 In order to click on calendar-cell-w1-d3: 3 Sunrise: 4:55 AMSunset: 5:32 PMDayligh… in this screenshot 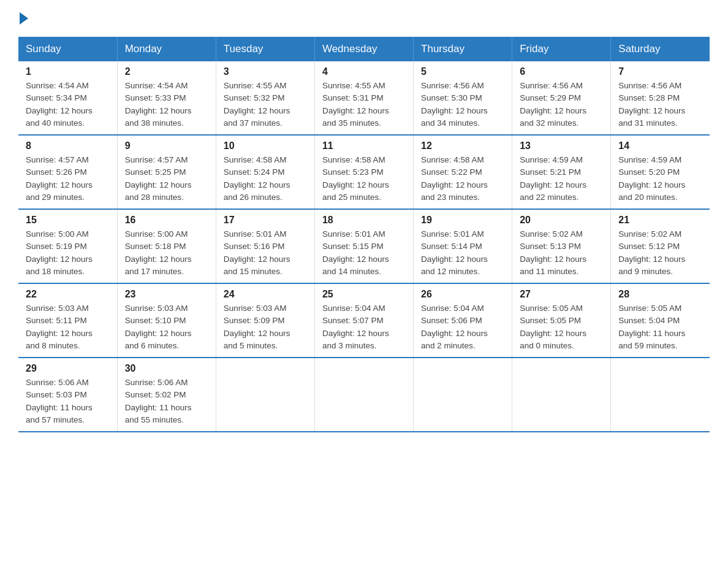, I will do `click(265, 98)`.